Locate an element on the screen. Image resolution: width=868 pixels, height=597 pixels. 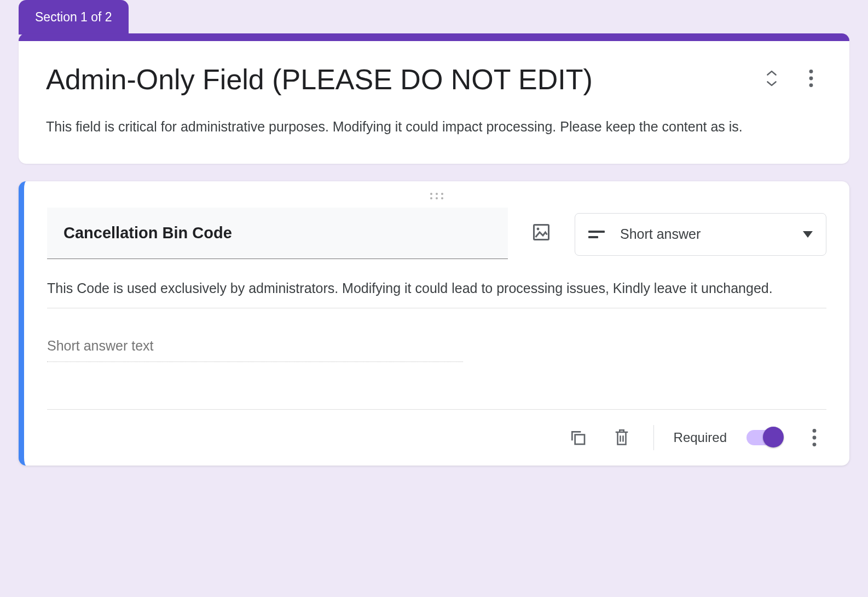
collapse-icon is located at coordinates (772, 78).